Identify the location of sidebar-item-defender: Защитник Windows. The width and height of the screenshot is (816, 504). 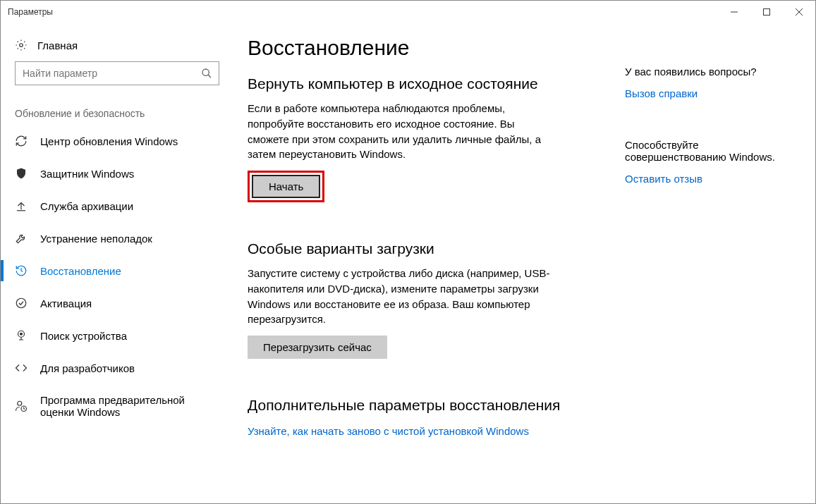
(117, 173).